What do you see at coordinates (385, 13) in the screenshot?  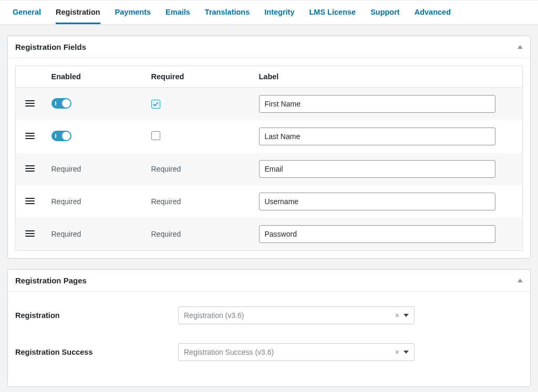 I see `tab-support: Support` at bounding box center [385, 13].